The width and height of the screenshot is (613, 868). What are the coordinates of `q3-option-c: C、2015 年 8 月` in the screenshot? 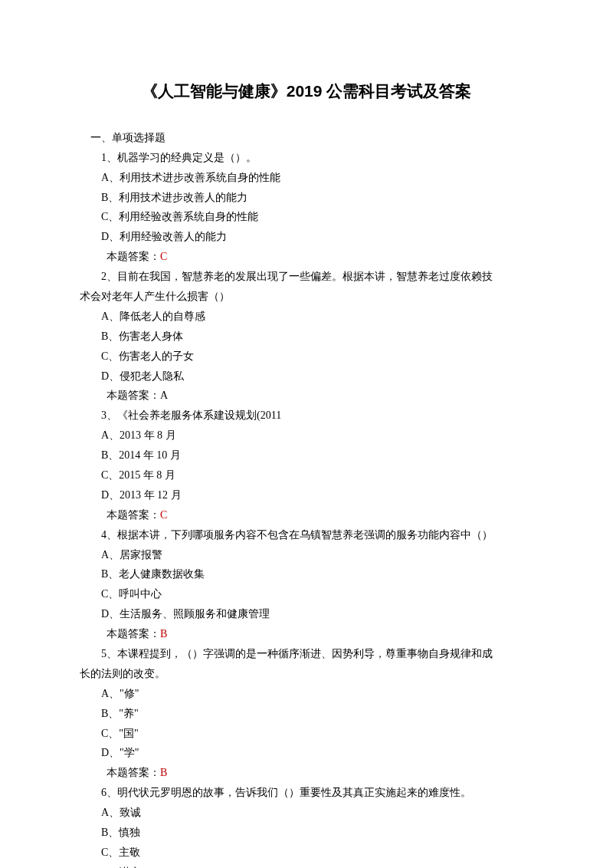 It's located at (306, 475).